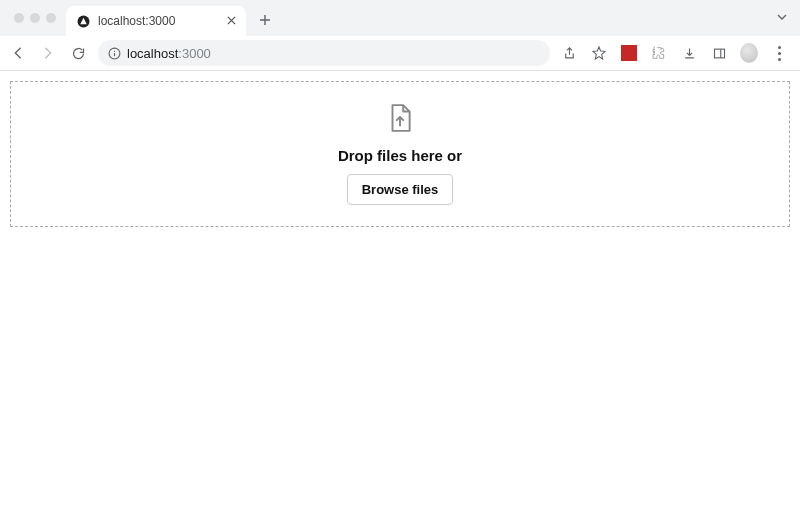  Describe the element at coordinates (19, 18) in the screenshot. I see `close-window-icon` at that location.